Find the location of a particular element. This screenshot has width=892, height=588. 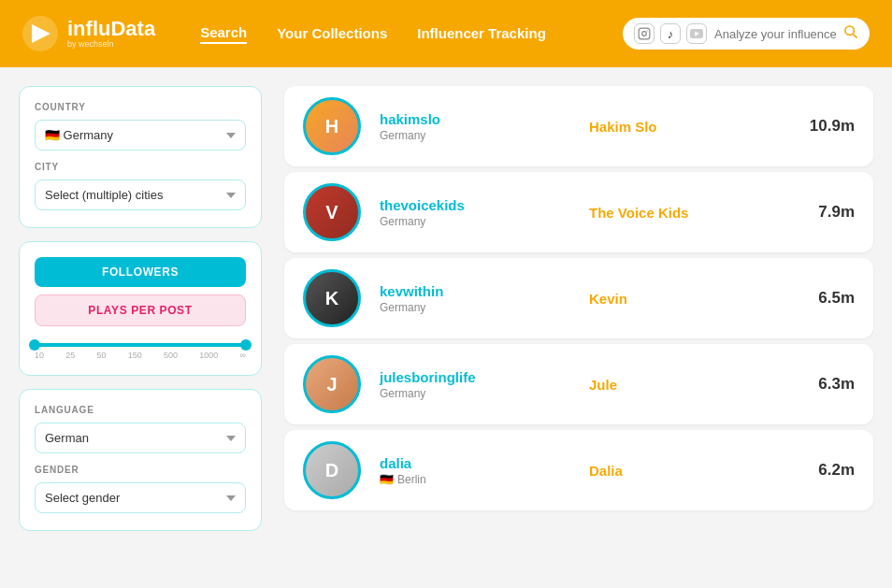

influencer-display-name: The Voice Kids is located at coordinates (684, 213).